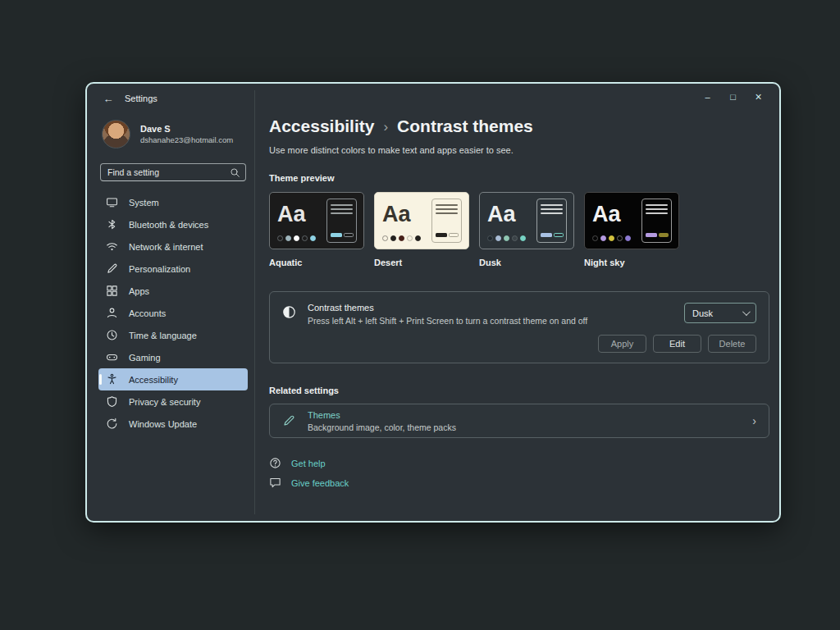  What do you see at coordinates (112, 358) in the screenshot?
I see `controller-icon` at bounding box center [112, 358].